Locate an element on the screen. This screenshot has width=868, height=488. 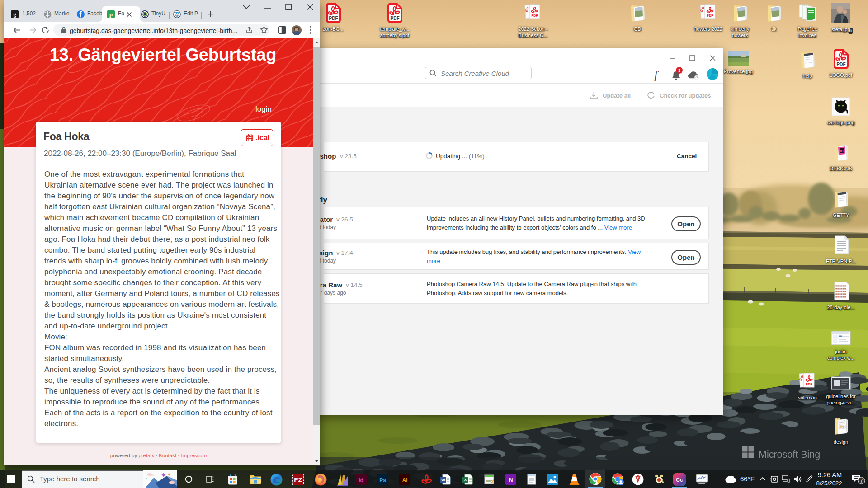
svg-text: FZ is located at coordinates (298, 480).